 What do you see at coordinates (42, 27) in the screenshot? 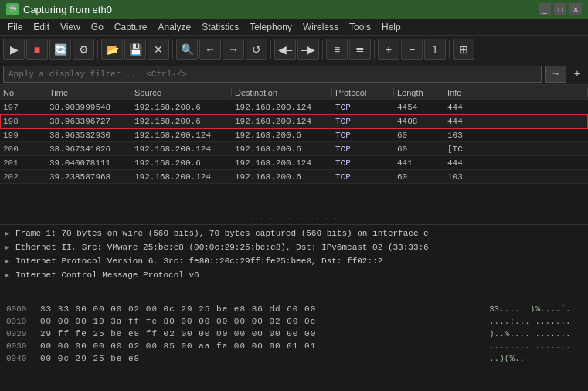
I see `menu-item-edit: Edit` at bounding box center [42, 27].